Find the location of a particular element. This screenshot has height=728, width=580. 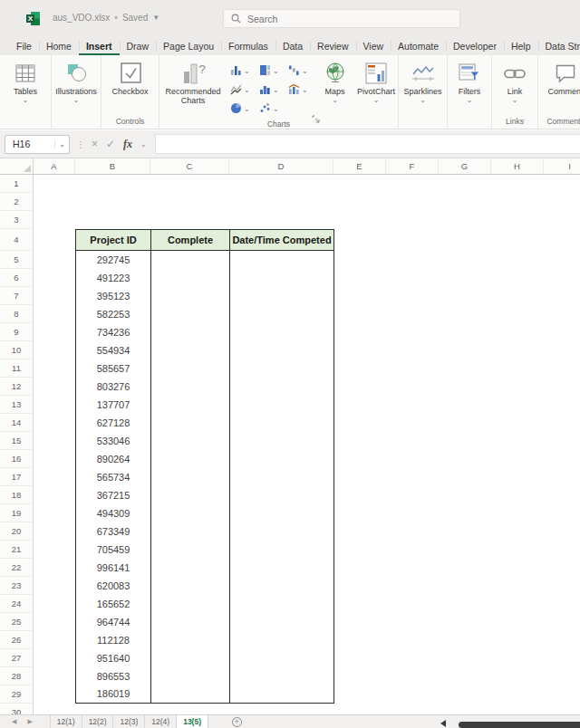

row-header: 1 is located at coordinates (16, 184).